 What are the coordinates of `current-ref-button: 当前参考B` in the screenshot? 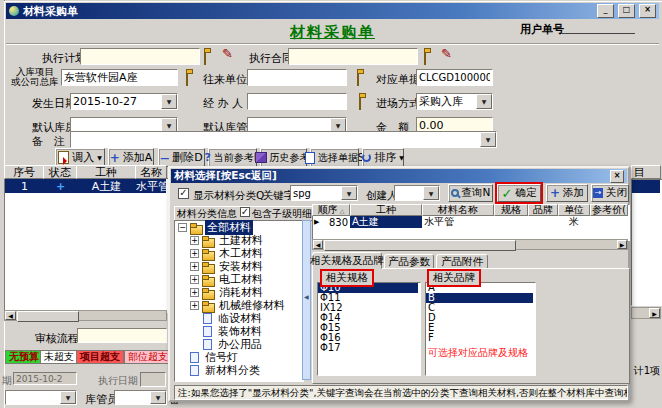 It's located at (232, 158).